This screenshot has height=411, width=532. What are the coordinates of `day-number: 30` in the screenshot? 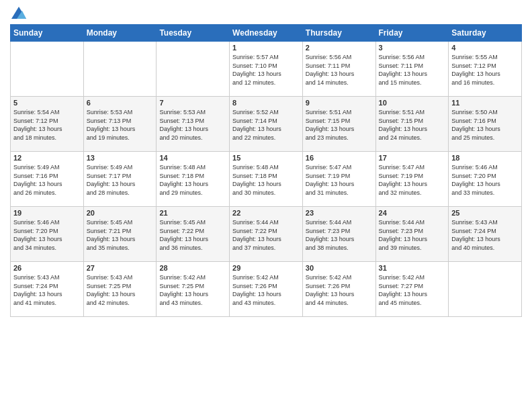 It's located at (339, 268).